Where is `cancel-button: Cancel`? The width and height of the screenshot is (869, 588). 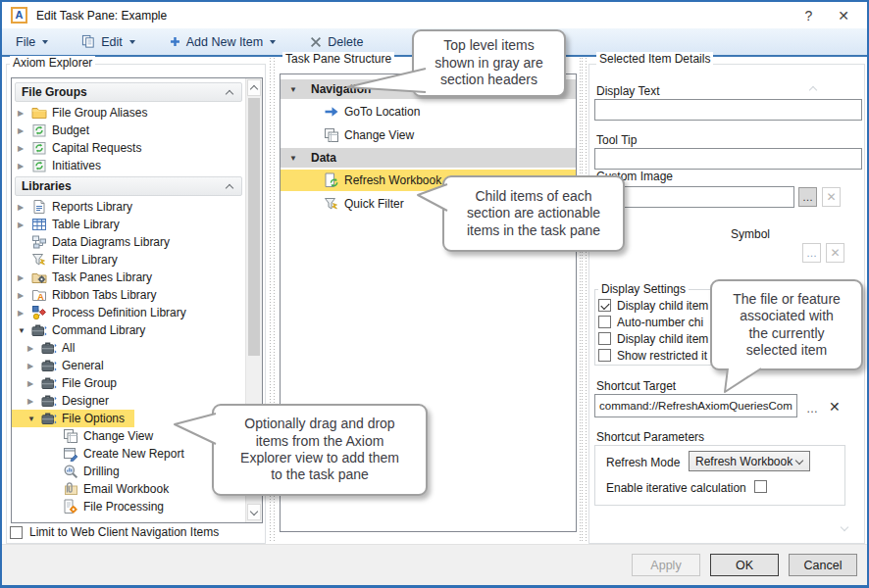 cancel-button: Cancel is located at coordinates (823, 564).